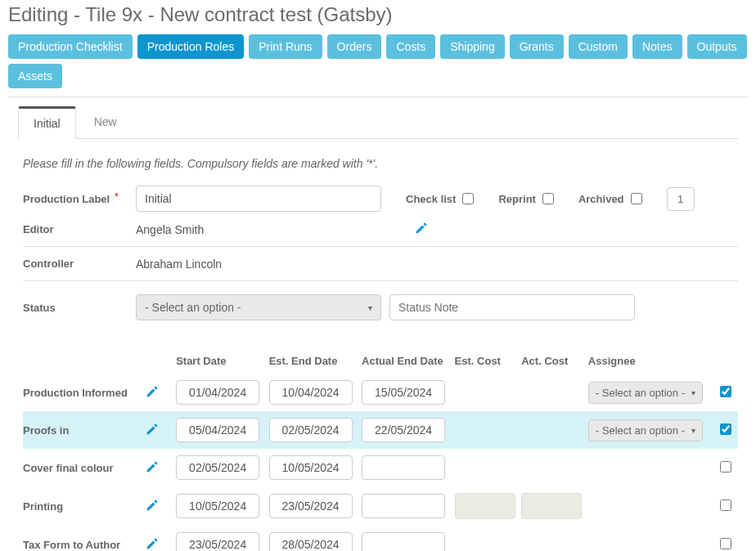 This screenshot has width=756, height=551. Describe the element at coordinates (440, 199) in the screenshot. I see `check-list-toggle: Check list` at that location.